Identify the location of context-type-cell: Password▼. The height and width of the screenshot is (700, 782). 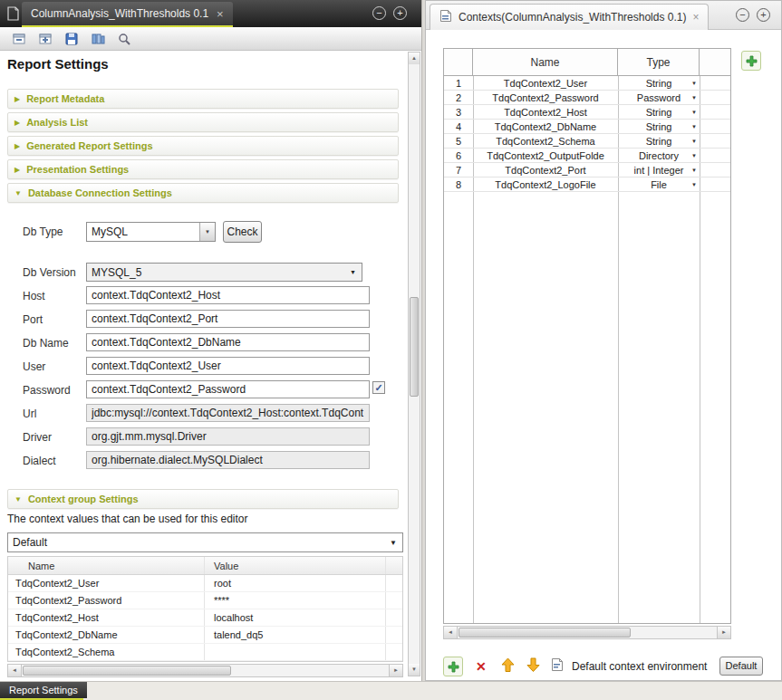
(659, 98).